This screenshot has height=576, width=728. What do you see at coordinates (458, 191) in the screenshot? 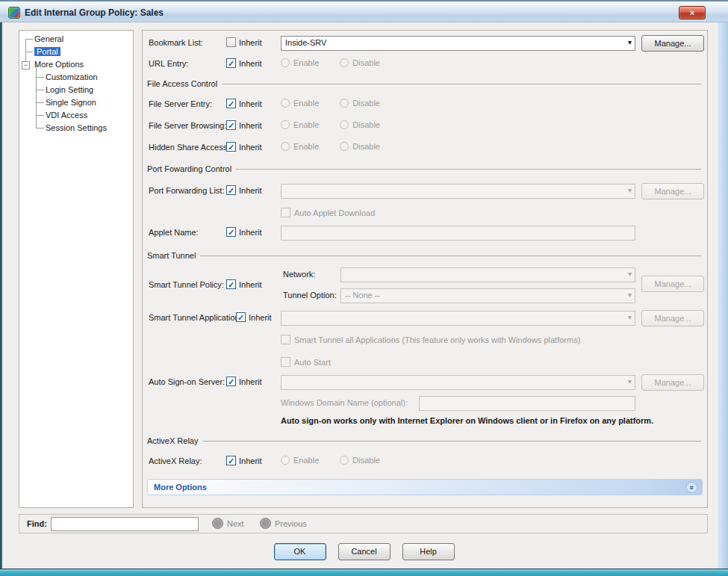
I see `port-forwarding-list-dropdown: ▾` at bounding box center [458, 191].